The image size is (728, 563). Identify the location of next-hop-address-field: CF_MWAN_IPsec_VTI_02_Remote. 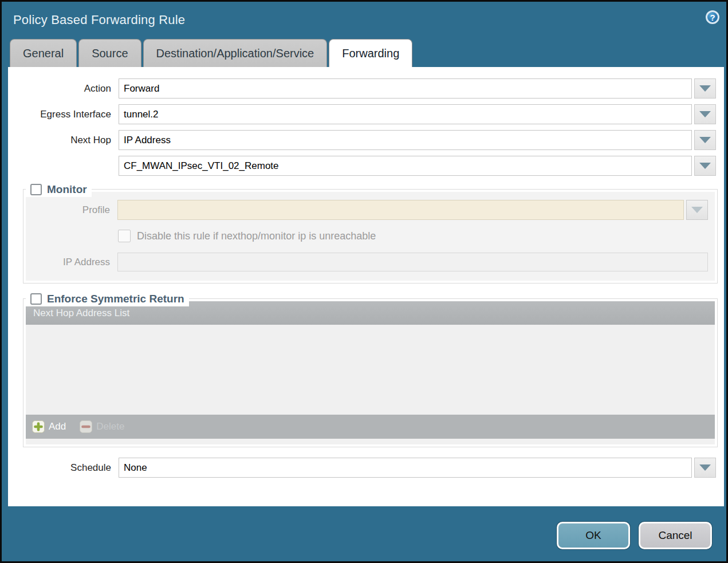
(406, 166).